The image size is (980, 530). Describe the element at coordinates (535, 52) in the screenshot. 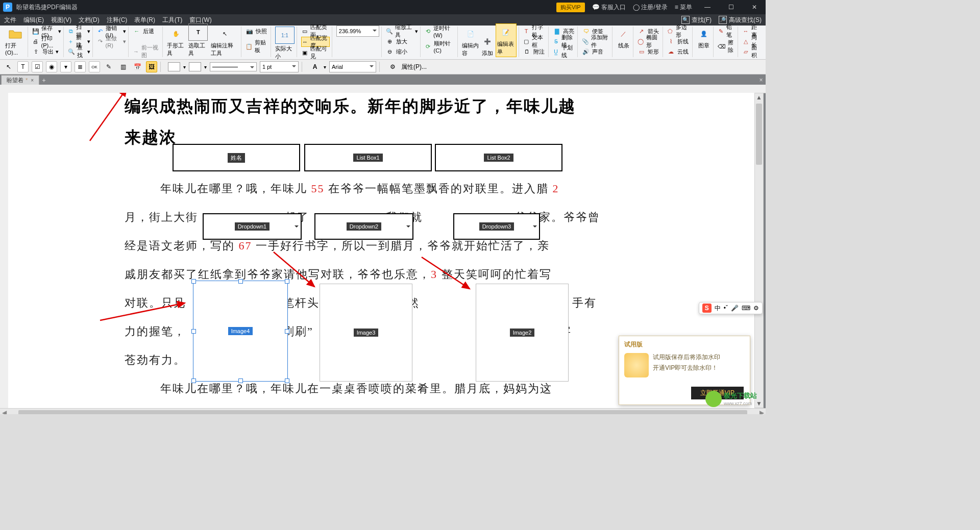

I see `note-button: 🗒附注` at that location.